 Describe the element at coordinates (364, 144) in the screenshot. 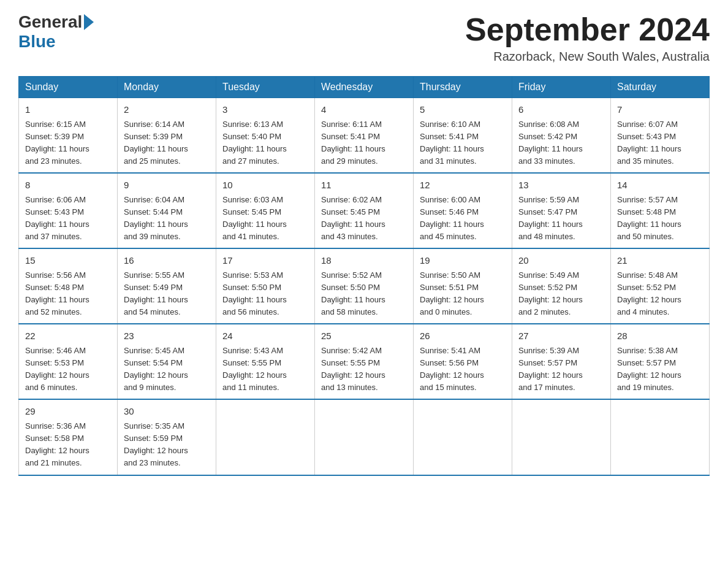

I see `day-info: Sunrise: 6:11 AMSunset: 5:41 PMDaylight:…` at that location.